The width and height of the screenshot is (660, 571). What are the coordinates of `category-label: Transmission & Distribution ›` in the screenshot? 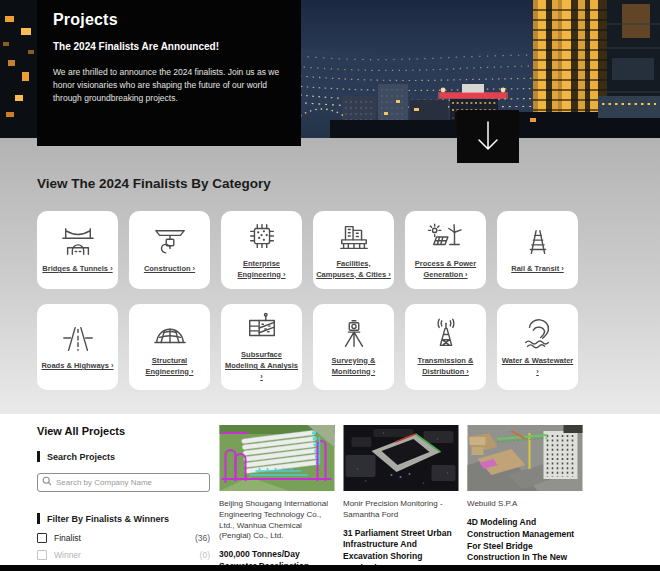 It's located at (446, 367).